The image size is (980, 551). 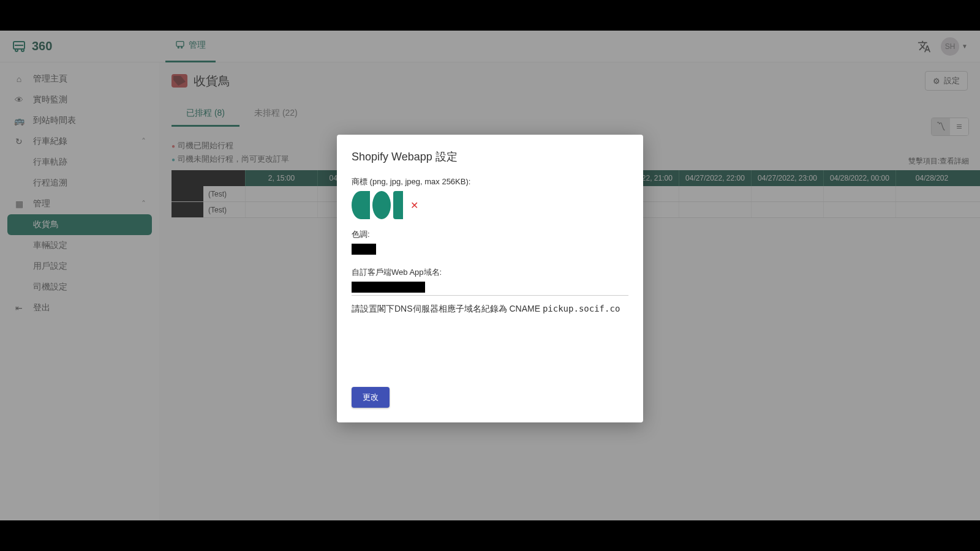 I want to click on redacted-domain, so click(x=388, y=287).